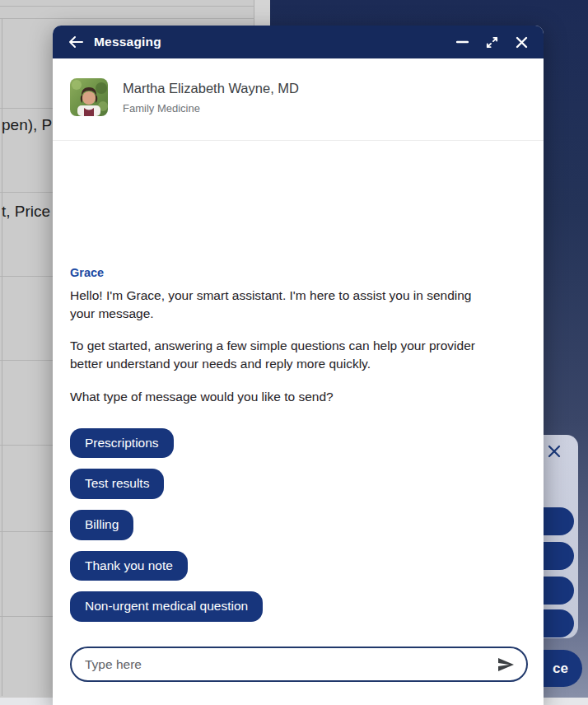 Image resolution: width=588 pixels, height=705 pixels. I want to click on arrow-left-icon, so click(76, 42).